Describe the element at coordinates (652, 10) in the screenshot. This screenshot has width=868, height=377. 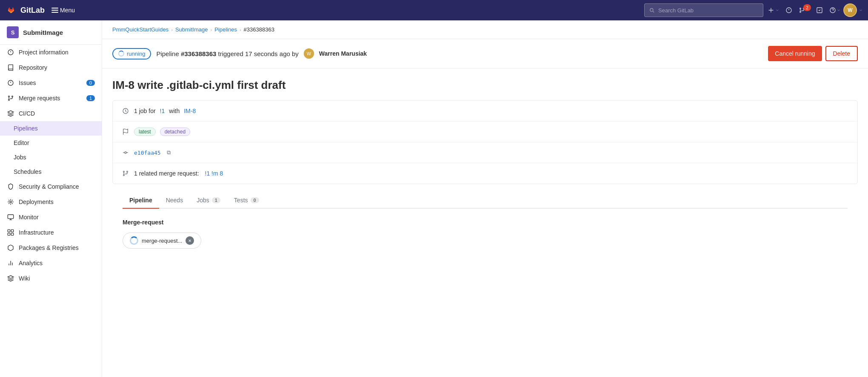
I see `search-icon` at that location.